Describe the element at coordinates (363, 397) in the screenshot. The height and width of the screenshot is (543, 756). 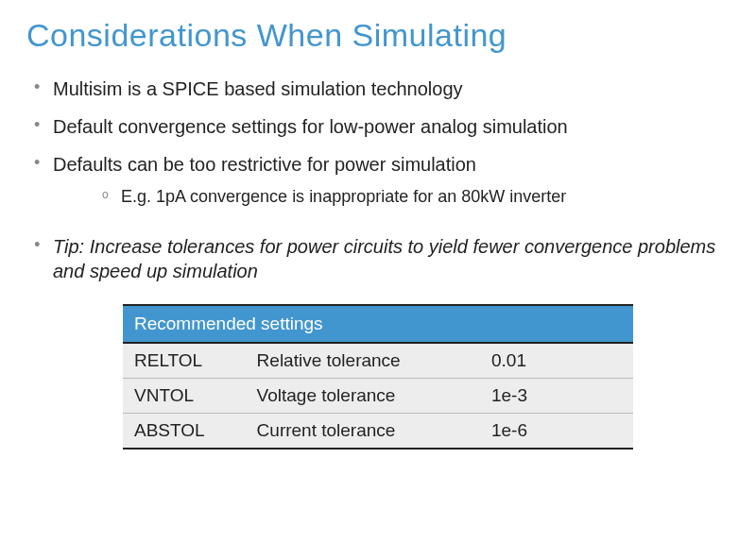
I see `cell-desc: Voltage tolerance` at that location.